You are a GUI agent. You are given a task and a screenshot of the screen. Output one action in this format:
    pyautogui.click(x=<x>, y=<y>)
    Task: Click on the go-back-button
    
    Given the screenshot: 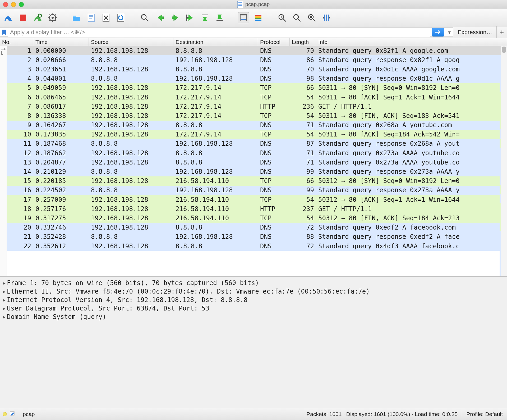 What is the action you would take?
    pyautogui.click(x=160, y=18)
    